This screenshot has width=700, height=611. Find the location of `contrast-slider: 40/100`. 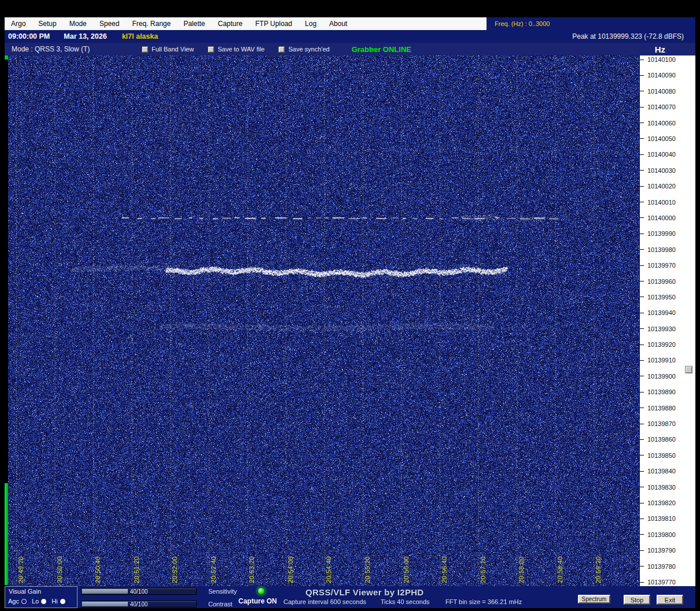

contrast-slider: 40/100 is located at coordinates (139, 604).